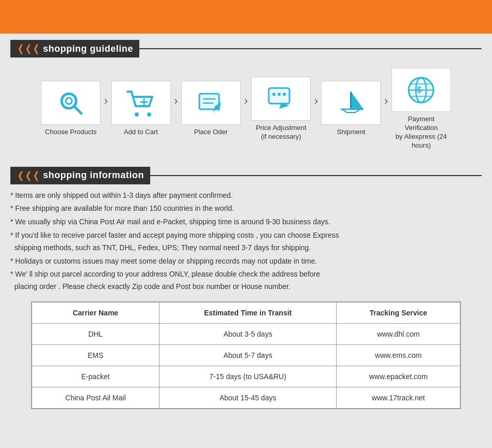  Describe the element at coordinates (106, 101) in the screenshot. I see `arrow-1: ›` at that location.